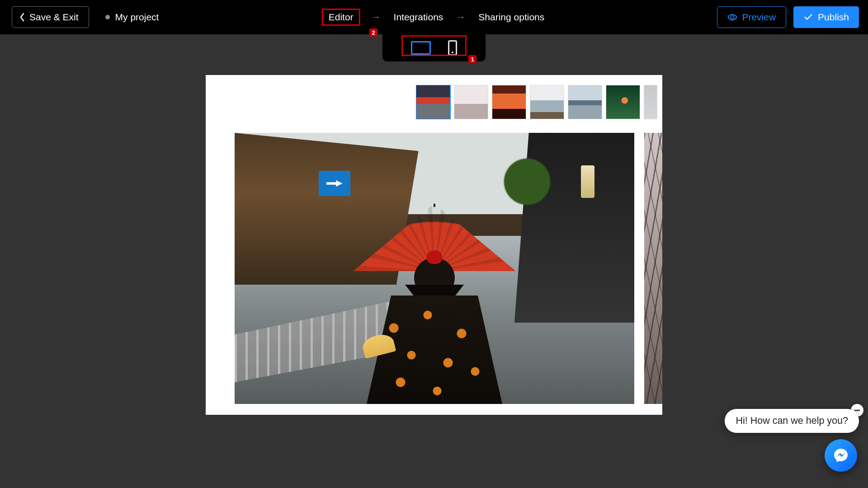 Image resolution: width=868 pixels, height=488 pixels. Describe the element at coordinates (588, 182) in the screenshot. I see `hero-lantern-icon` at that location.